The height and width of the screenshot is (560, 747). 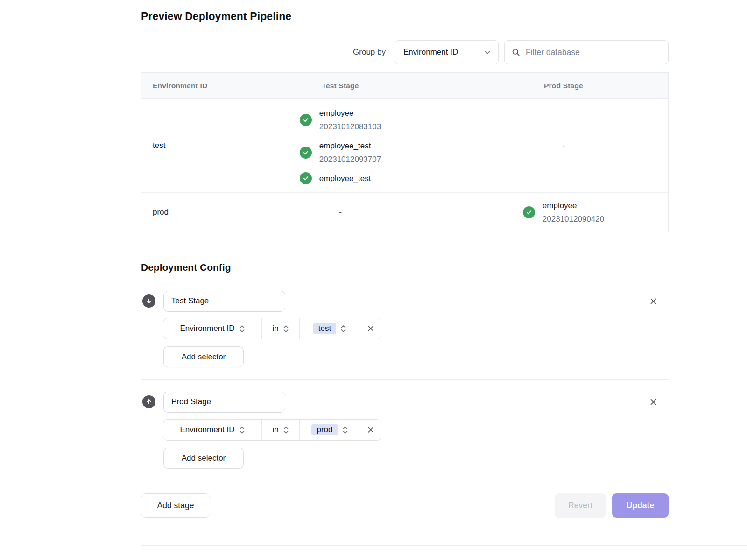 What do you see at coordinates (641, 505) in the screenshot?
I see `update-button: Update` at bounding box center [641, 505].